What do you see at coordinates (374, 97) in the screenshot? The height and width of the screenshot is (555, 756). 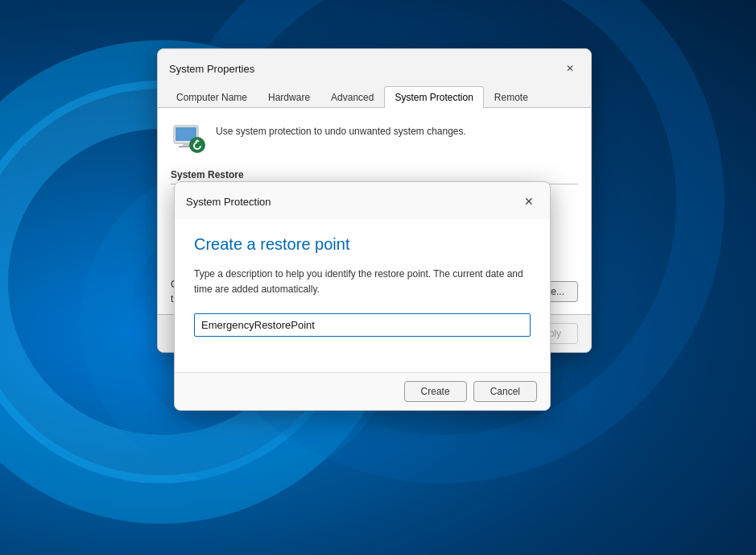 I see `tab-bar: Computer Name Hardware Advanced System P…` at bounding box center [374, 97].